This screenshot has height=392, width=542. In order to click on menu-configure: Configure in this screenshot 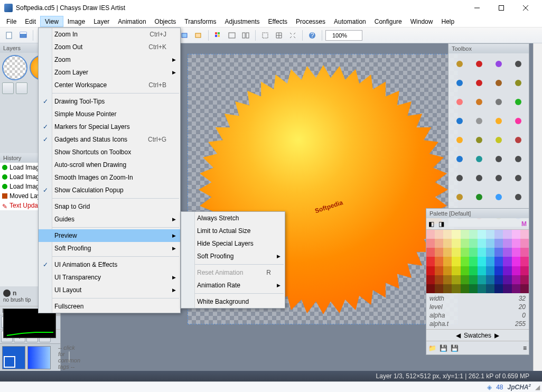, I will do `click(388, 21)`.